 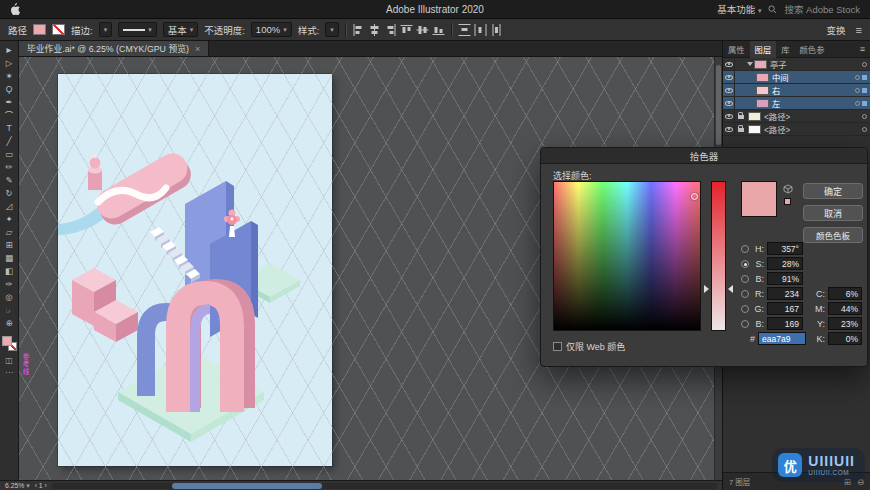 What do you see at coordinates (10, 116) in the screenshot?
I see `curvature-tool: ⌒` at bounding box center [10, 116].